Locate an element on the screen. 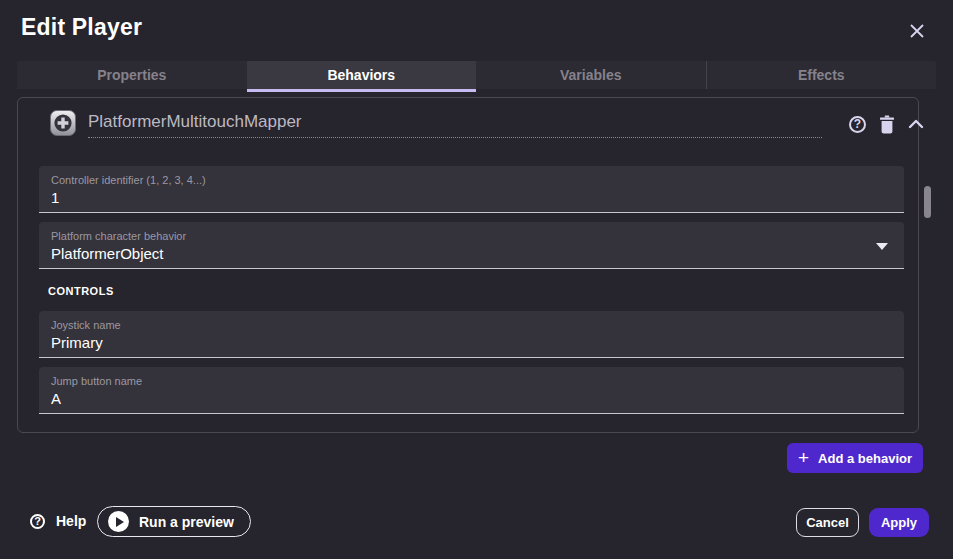 This screenshot has width=953, height=559. add-behavior-button: + Add a behavior is located at coordinates (855, 458).